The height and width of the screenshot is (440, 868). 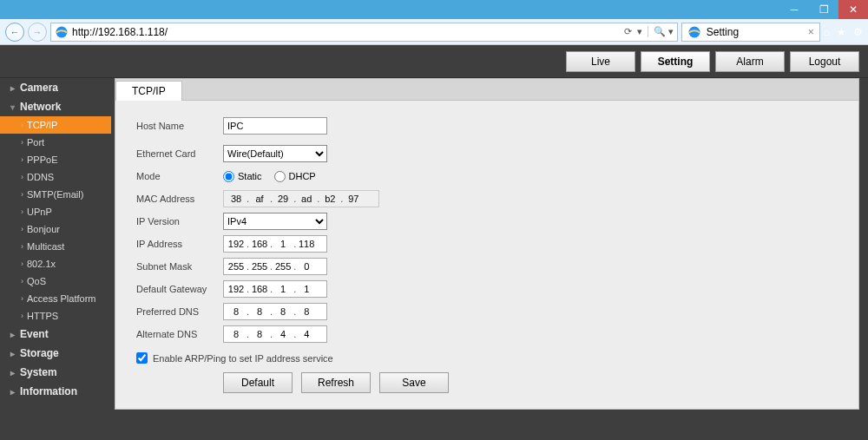 I want to click on tab-close-icon: ×, so click(x=811, y=32).